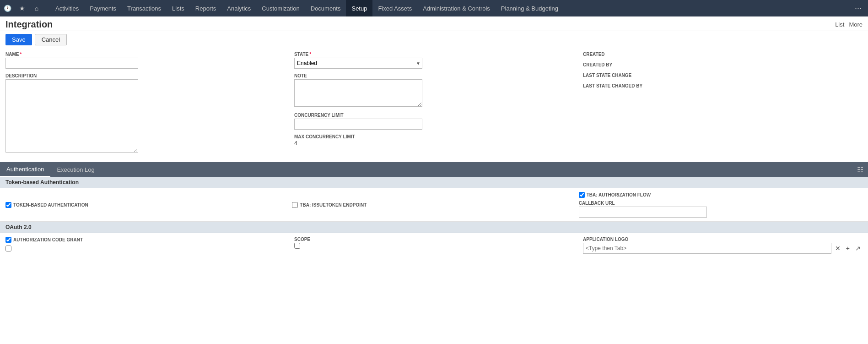 The width and height of the screenshot is (868, 344). Describe the element at coordinates (310, 54) in the screenshot. I see `state-required: *` at that location.